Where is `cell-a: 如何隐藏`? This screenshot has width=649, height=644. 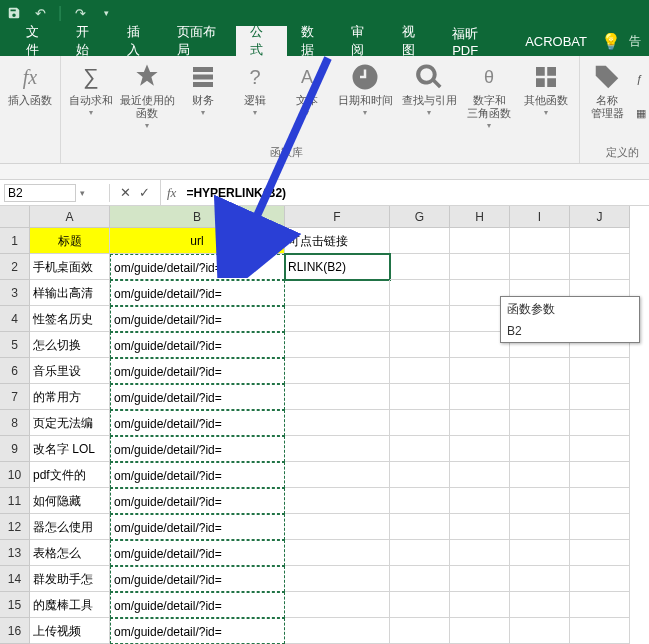 cell-a: 如何隐藏 is located at coordinates (70, 501).